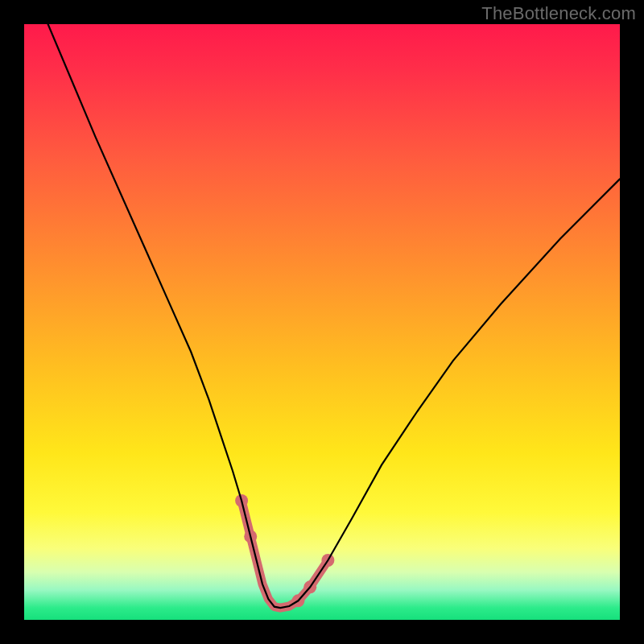 Image resolution: width=644 pixels, height=644 pixels. What do you see at coordinates (559, 14) in the screenshot?
I see `watermark-text: TheBottleneck.com` at bounding box center [559, 14].